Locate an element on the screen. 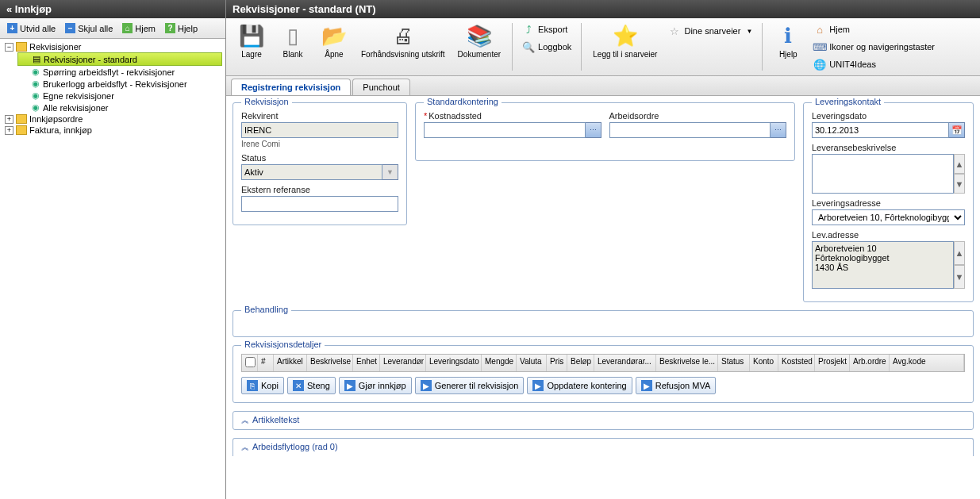 This screenshot has height=499, width=980. collapse-all-button: −Skjul alle is located at coordinates (89, 29).